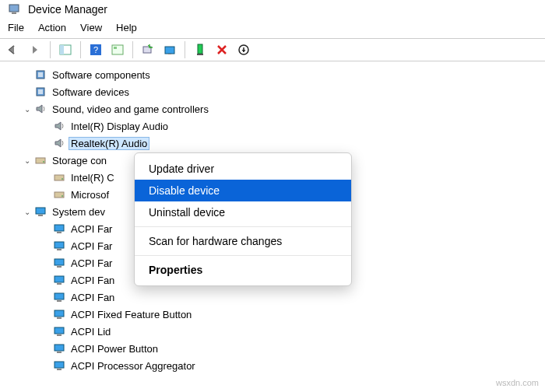 Image resolution: width=545 pixels, height=392 pixels. I want to click on titlebar: Device Manager, so click(272, 9).